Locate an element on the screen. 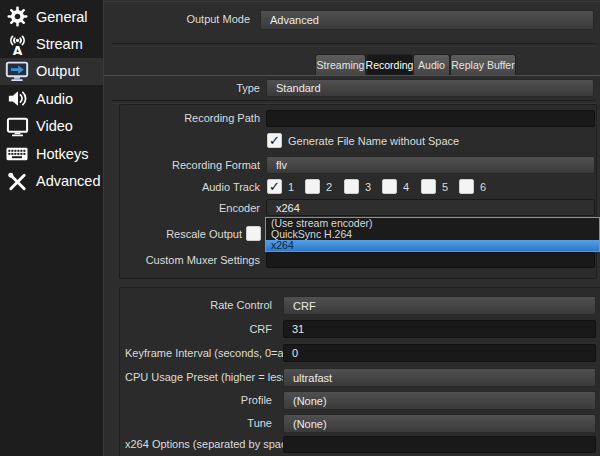  sidebar-item-advanced: Advanced is located at coordinates (52, 180).